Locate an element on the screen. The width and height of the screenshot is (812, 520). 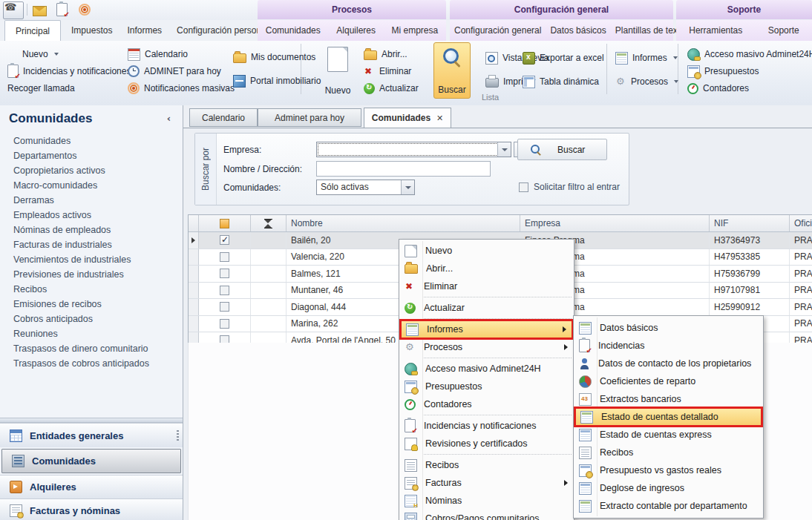
submenu-item-estado-de-cuentas-express: Estado de cuentas express is located at coordinates (668, 435).